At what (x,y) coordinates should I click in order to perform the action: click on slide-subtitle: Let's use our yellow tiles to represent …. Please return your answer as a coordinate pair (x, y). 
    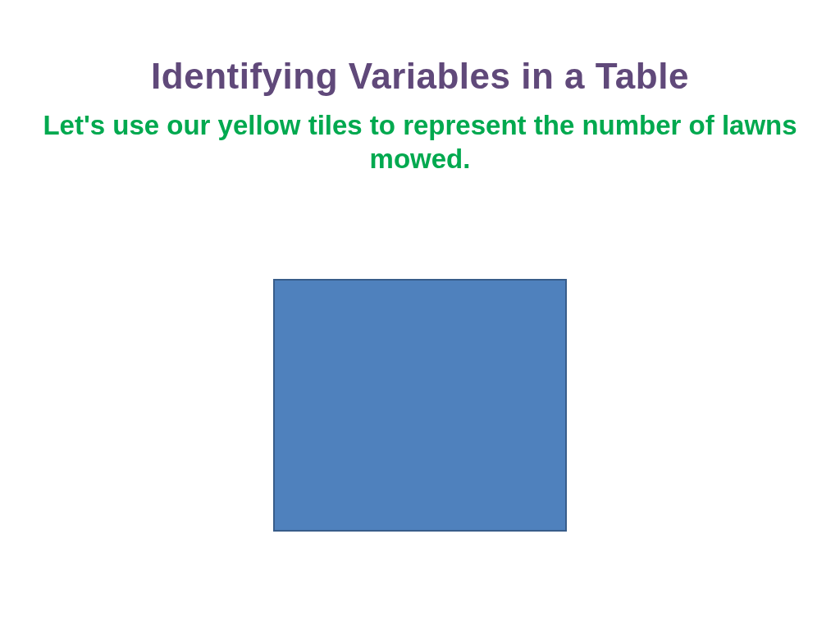
    Looking at the image, I should click on (420, 136).